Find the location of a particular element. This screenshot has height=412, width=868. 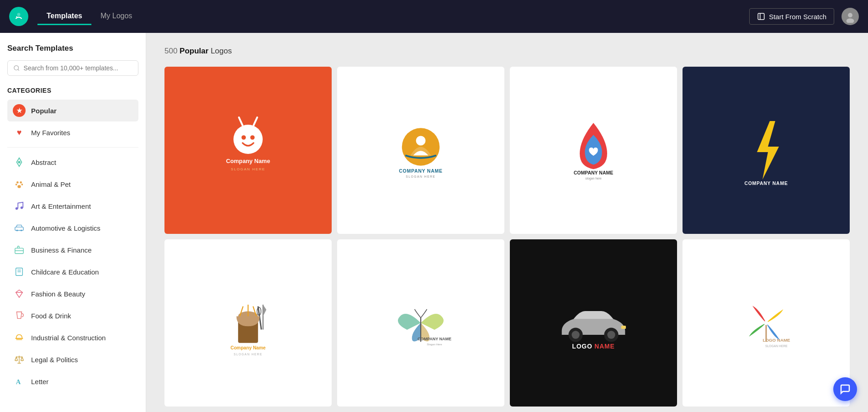

abstract-icon is located at coordinates (19, 162).